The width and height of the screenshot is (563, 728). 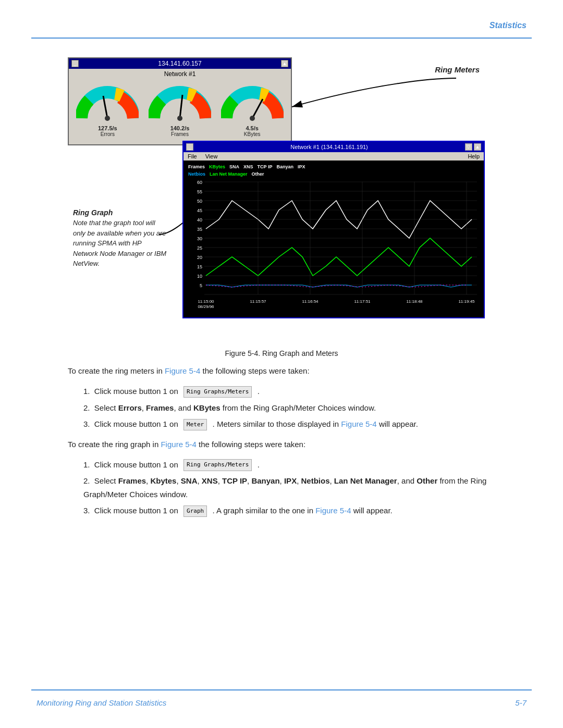 I want to click on legend-kbytes: KBytes, so click(x=217, y=167).